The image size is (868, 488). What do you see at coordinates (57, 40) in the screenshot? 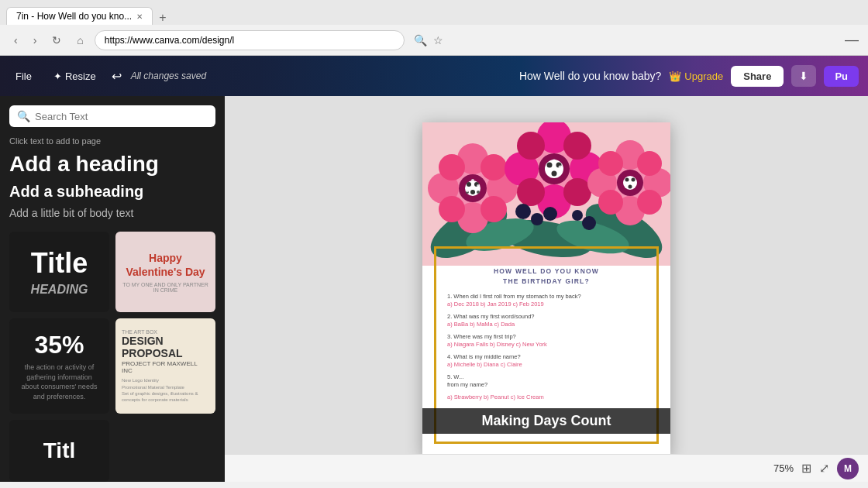
I see `reload-button: ↻` at bounding box center [57, 40].